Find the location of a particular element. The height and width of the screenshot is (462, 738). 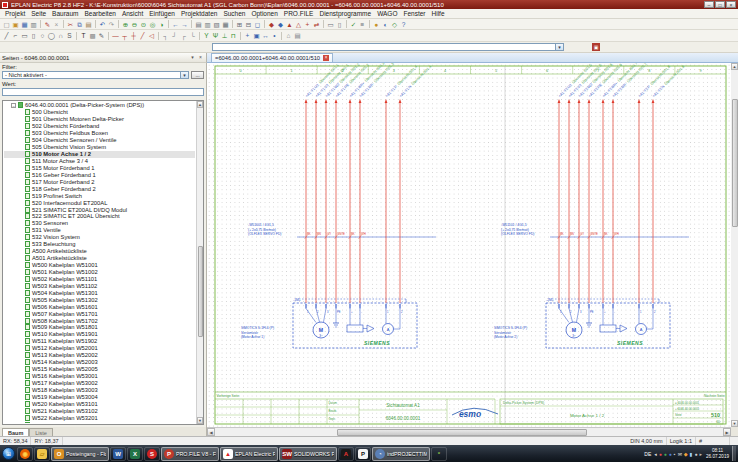

undo-icon: ↶ is located at coordinates (102, 24).